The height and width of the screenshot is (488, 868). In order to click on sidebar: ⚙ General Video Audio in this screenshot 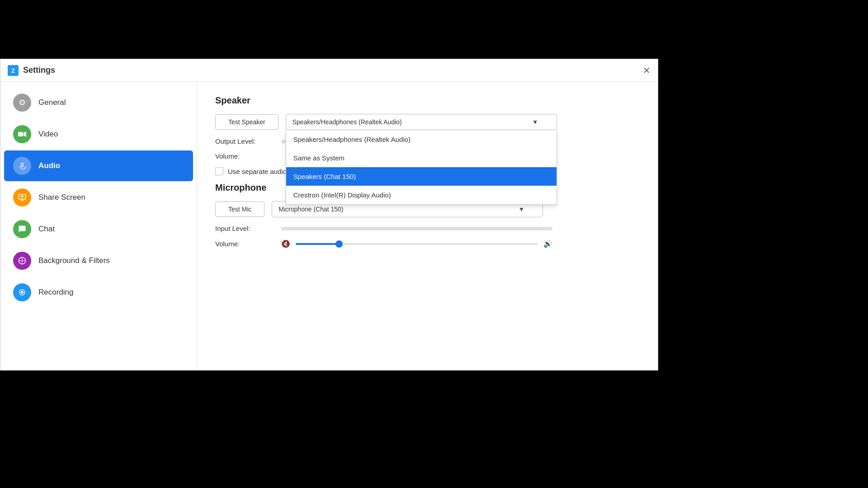, I will do `click(99, 226)`.